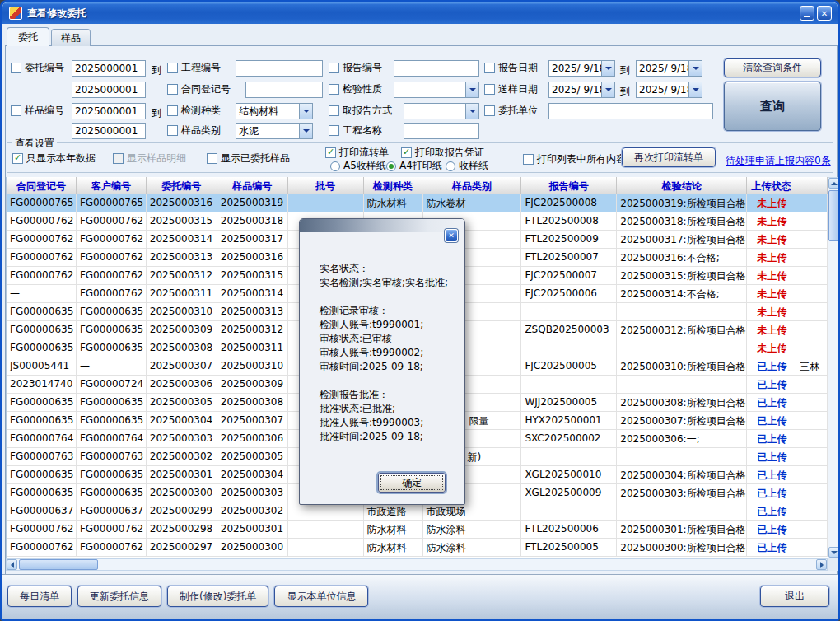 The image size is (840, 621). What do you see at coordinates (112, 385) in the screenshot?
I see `table-cell: FG00000724` at bounding box center [112, 385].